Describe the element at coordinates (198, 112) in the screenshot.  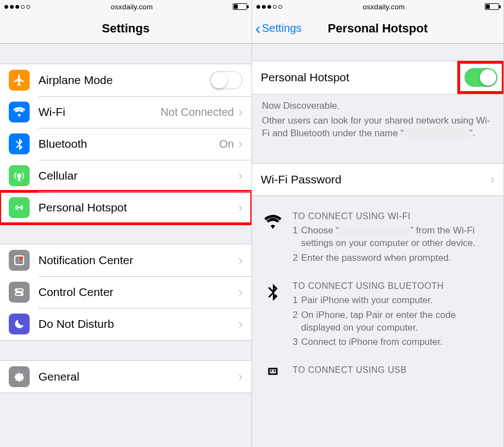
I see `wifi-value: Not Connected` at that location.